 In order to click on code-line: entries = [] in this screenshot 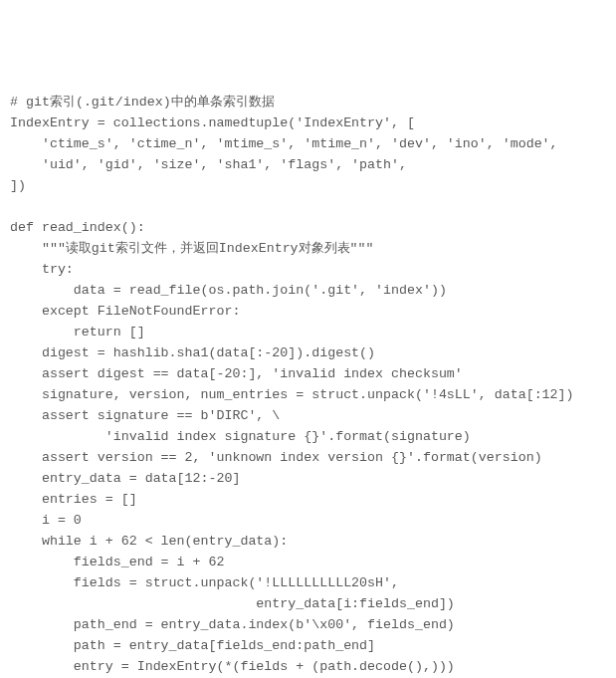, I will do `click(74, 500)`.